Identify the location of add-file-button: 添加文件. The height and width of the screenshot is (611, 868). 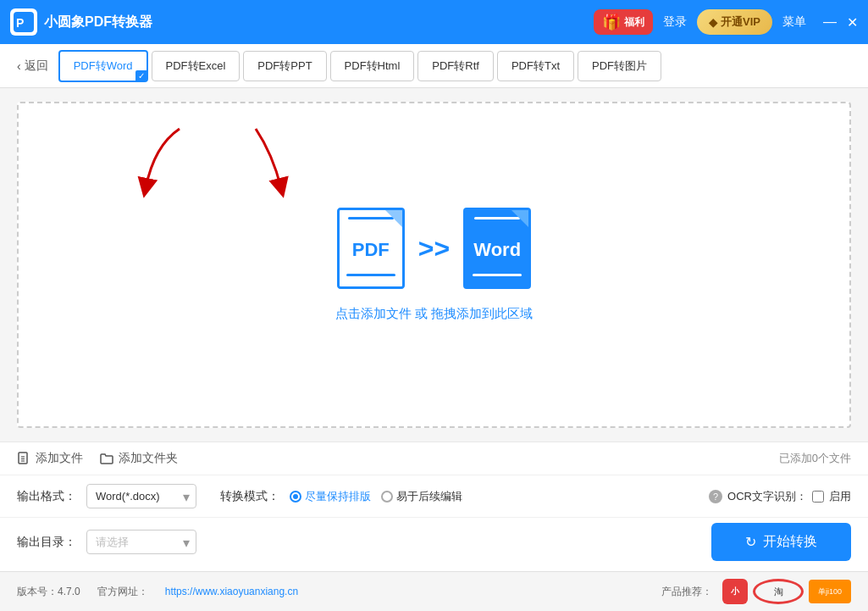
(50, 458).